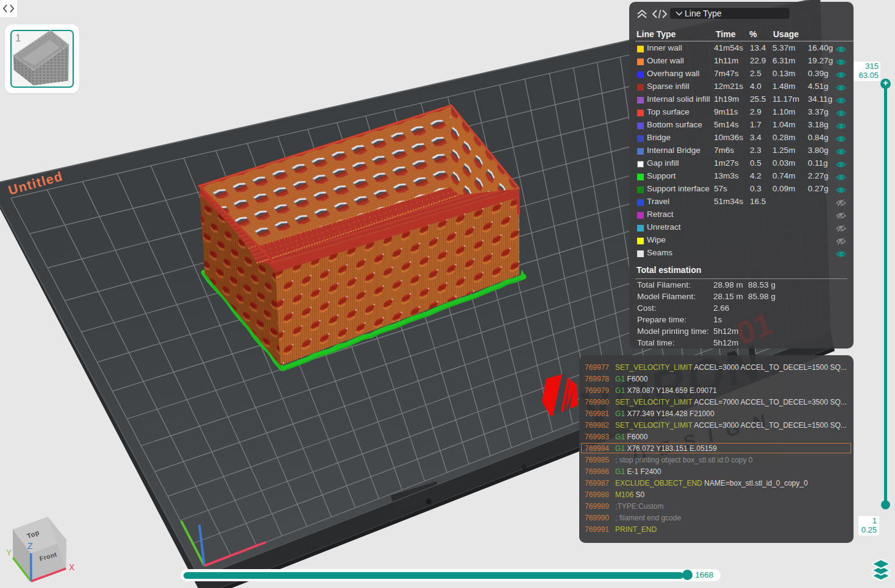  What do you see at coordinates (9, 553) in the screenshot?
I see `svg-text: Y` at bounding box center [9, 553].